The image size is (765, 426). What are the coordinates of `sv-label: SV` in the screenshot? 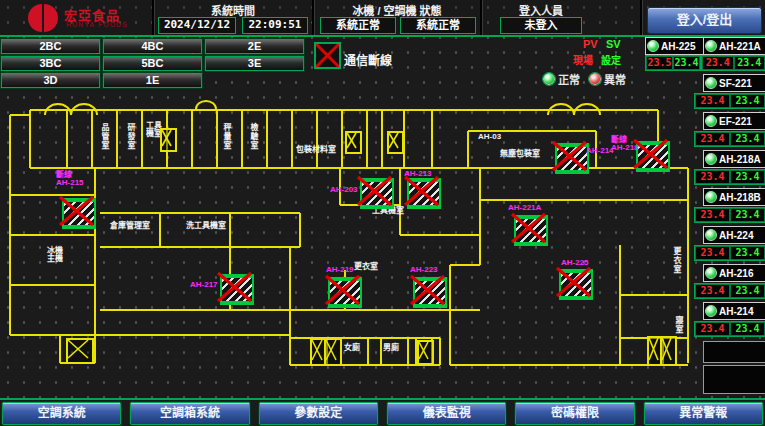 It's located at (614, 44).